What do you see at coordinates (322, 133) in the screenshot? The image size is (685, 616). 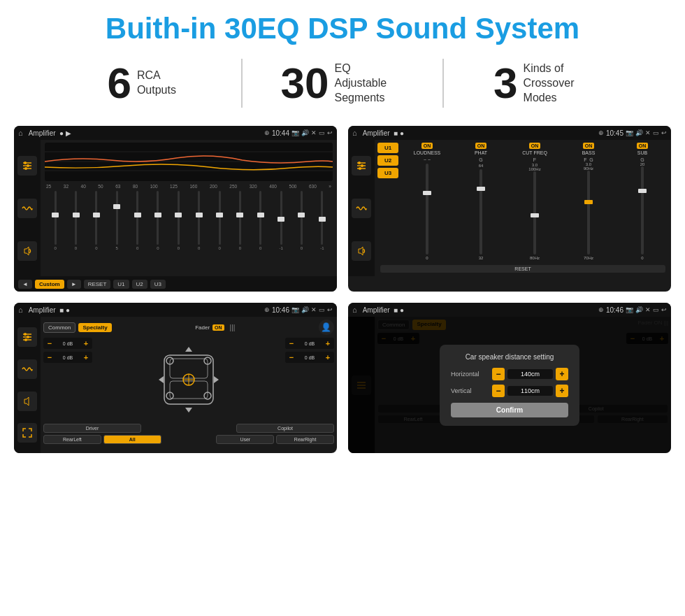 I see `window-icon-eq: ▭` at bounding box center [322, 133].